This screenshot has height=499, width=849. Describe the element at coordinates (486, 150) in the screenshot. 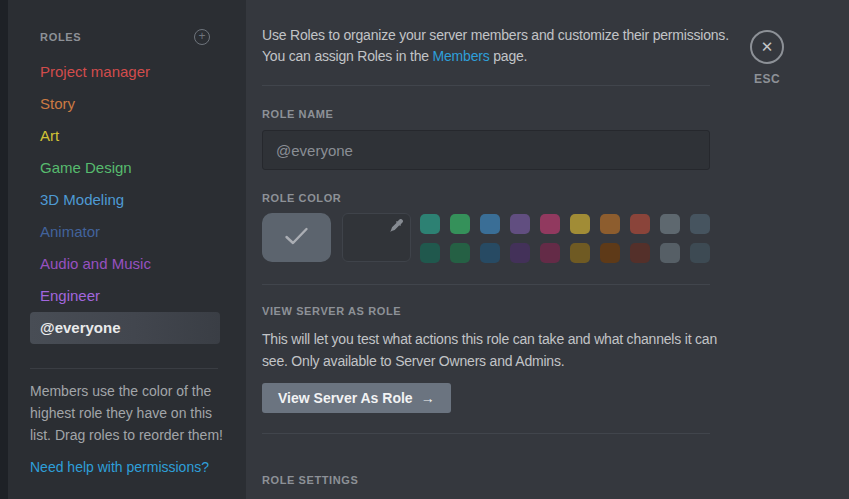

I see `role-name-input` at that location.